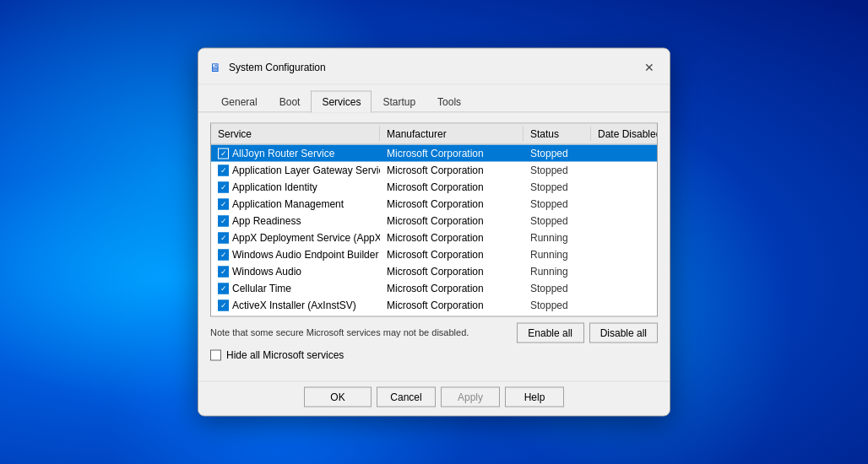 The height and width of the screenshot is (464, 868). What do you see at coordinates (296, 187) in the screenshot?
I see `service-name-cell: Application Identity` at bounding box center [296, 187].